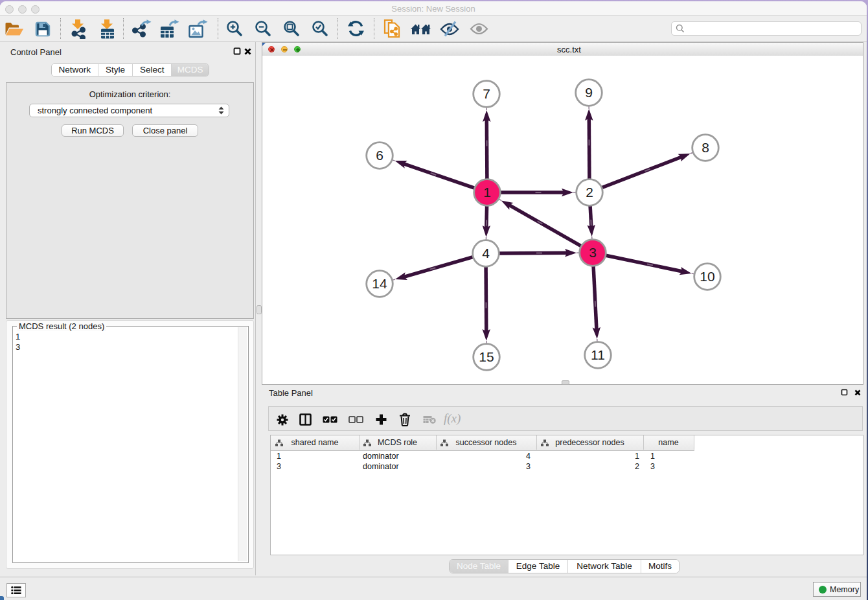  Describe the element at coordinates (487, 192) in the screenshot. I see `svg-text: 1` at that location.